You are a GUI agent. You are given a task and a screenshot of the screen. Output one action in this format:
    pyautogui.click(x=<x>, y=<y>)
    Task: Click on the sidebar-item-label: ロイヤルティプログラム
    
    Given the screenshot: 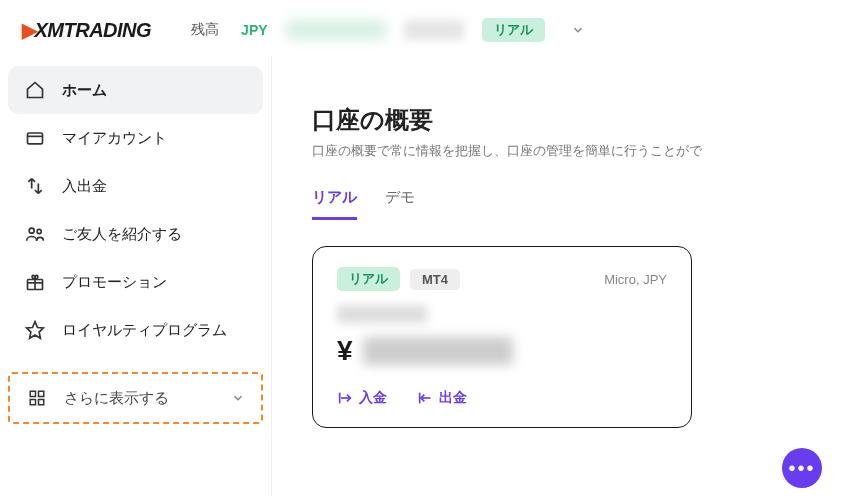 What is the action you would take?
    pyautogui.click(x=144, y=330)
    